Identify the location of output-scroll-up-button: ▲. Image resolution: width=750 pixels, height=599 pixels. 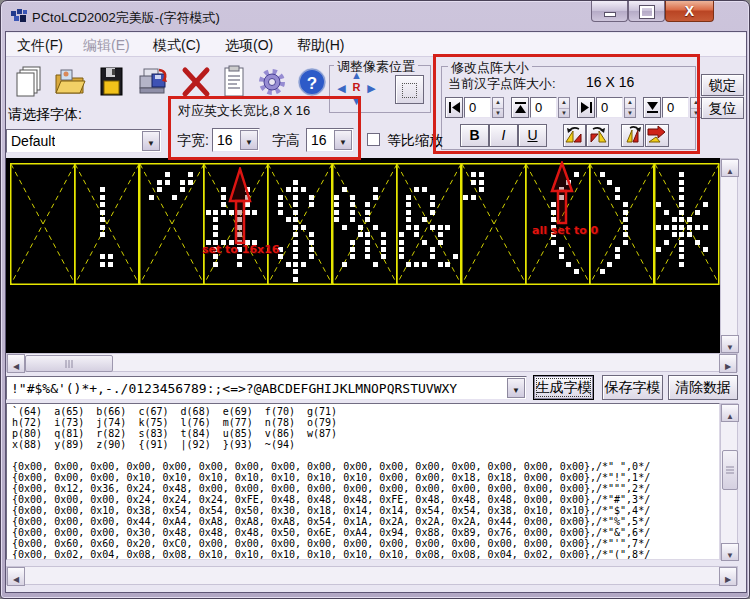
(730, 413).